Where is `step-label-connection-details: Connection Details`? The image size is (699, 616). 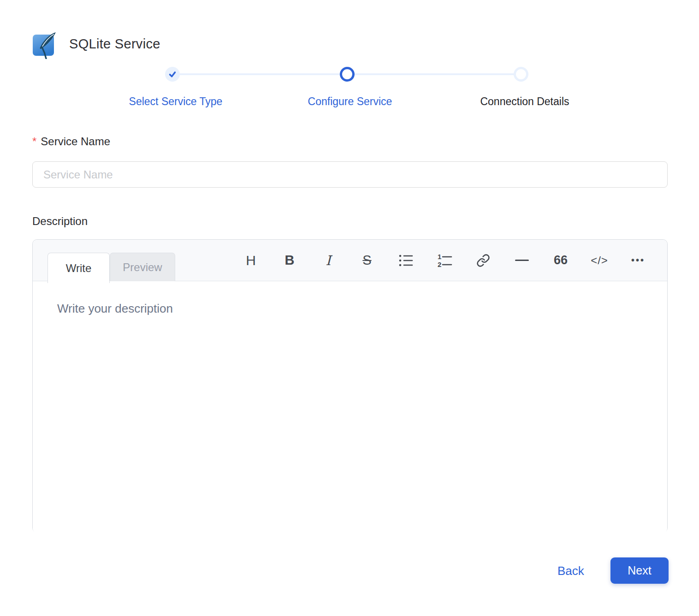 step-label-connection-details: Connection Details is located at coordinates (525, 101).